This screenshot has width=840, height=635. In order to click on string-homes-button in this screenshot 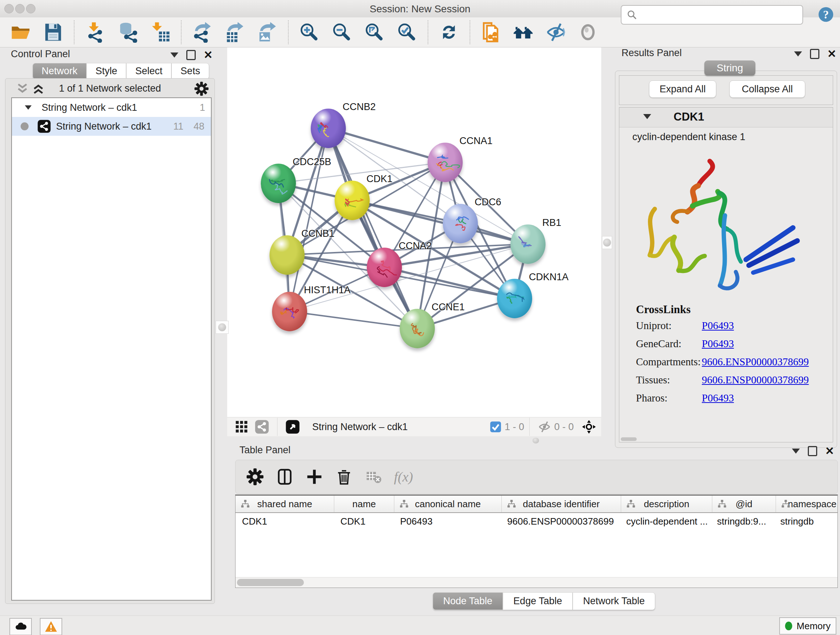, I will do `click(523, 32)`.